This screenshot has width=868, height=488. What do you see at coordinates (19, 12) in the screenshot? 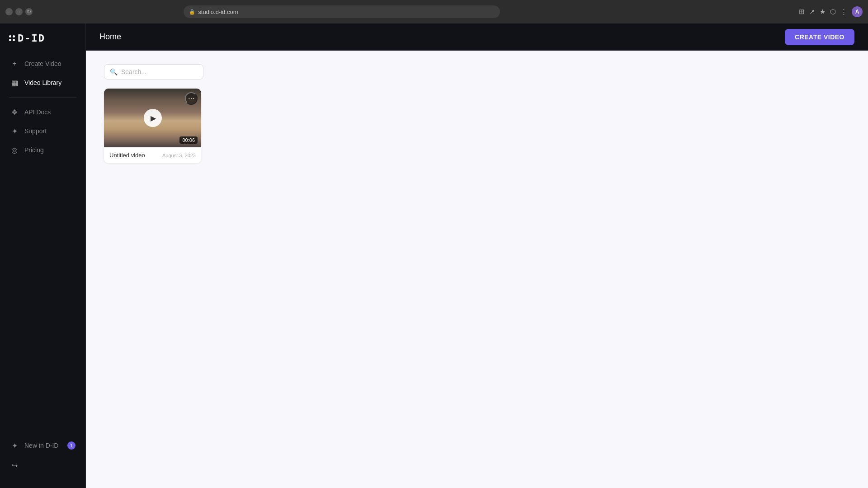
I see `forward-button: →` at bounding box center [19, 12].